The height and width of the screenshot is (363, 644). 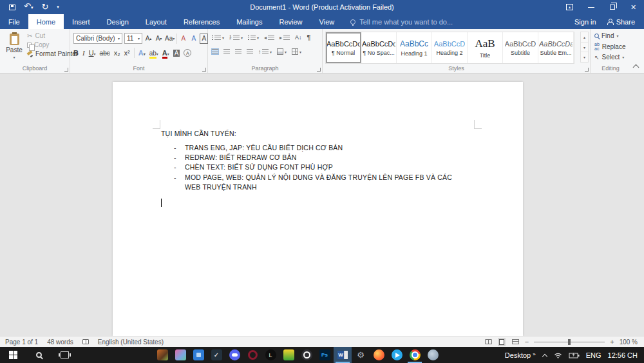 I want to click on task-view-button, so click(x=64, y=355).